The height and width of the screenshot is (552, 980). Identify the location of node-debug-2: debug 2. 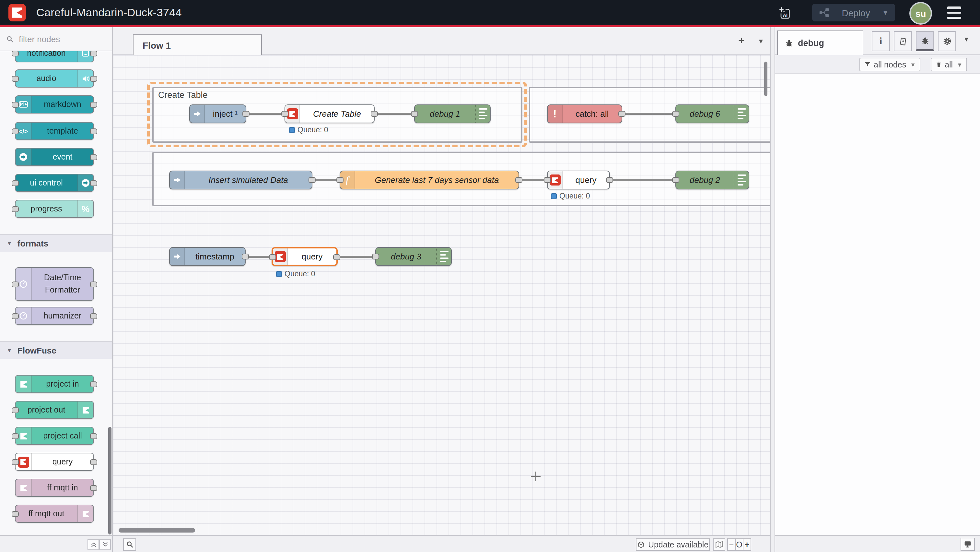
(712, 180).